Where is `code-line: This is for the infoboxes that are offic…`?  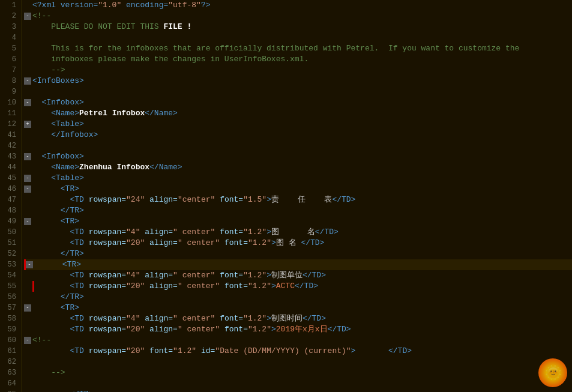 code-line: This is for the infoboxes that are offic… is located at coordinates (298, 49).